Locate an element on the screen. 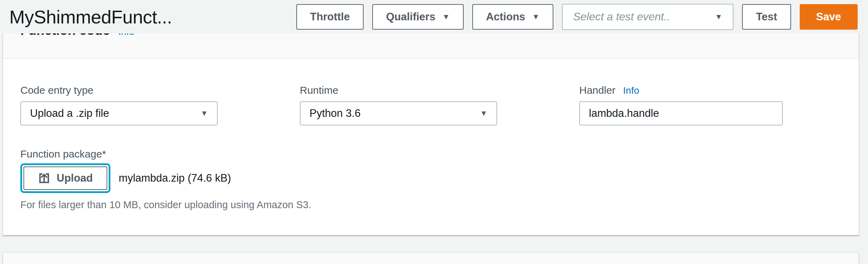 The width and height of the screenshot is (868, 264). runtime-value: Python 3.6 is located at coordinates (335, 113).